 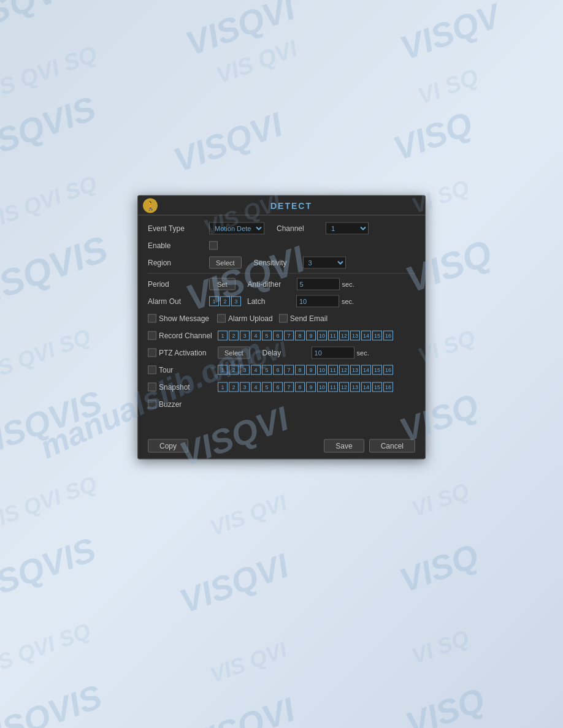 I want to click on record-channel-row: Record Channel 1 2 3 4 5 6 7 8 9 10 11 1…, so click(x=282, y=336).